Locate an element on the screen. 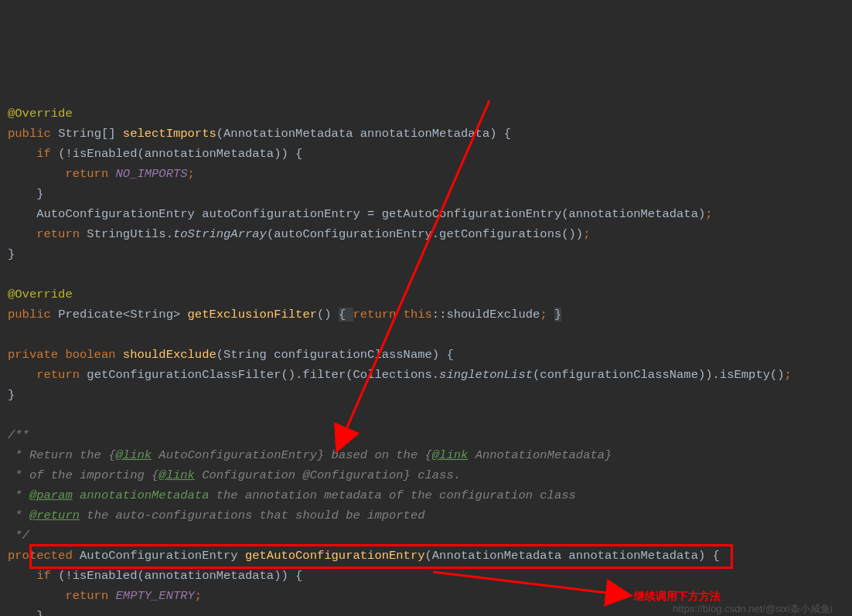 The height and width of the screenshot is (616, 852). constant: NO_IMPORTS is located at coordinates (152, 174).